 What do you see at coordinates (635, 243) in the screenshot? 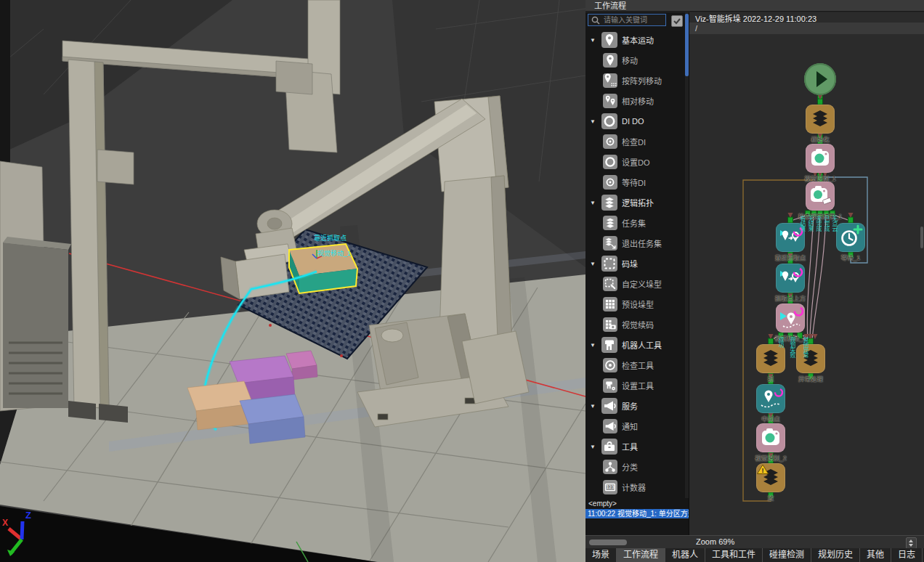
I see `tree-item-2-1: 退出任务集` at bounding box center [635, 243].